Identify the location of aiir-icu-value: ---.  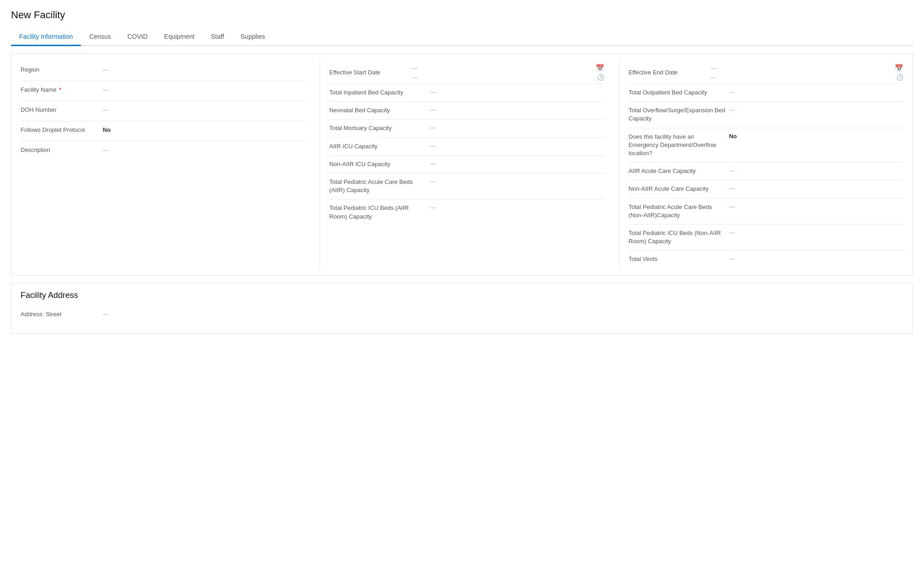
(433, 146).